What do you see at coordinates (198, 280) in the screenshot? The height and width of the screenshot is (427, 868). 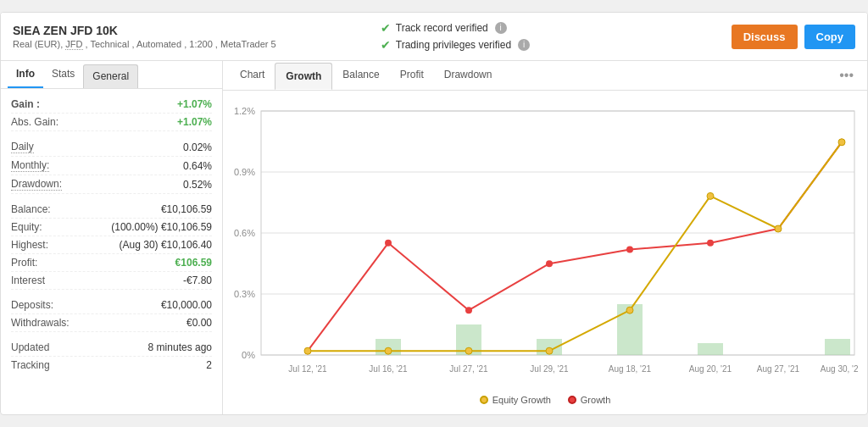 I see `interest-value: -€7.80` at bounding box center [198, 280].